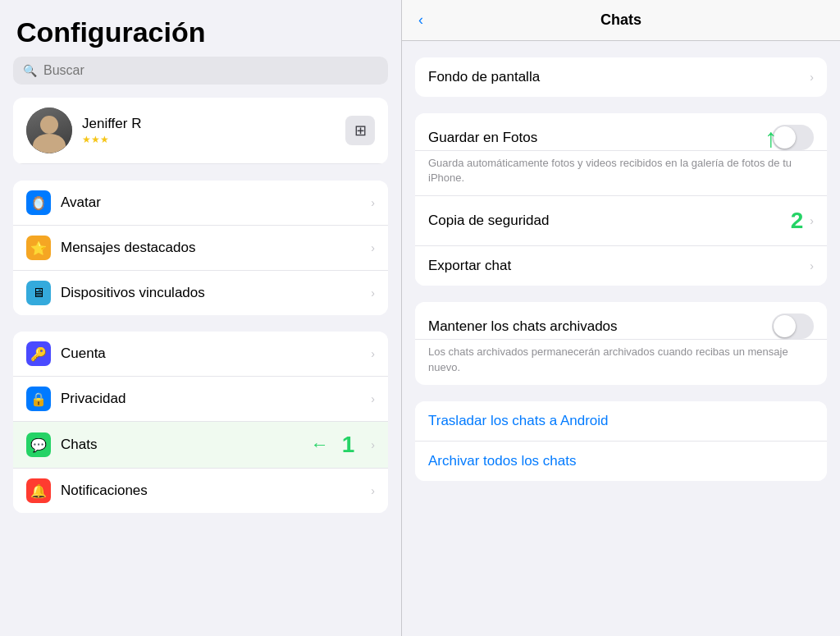 The width and height of the screenshot is (840, 636). I want to click on menu-label-cuenta: Cuenta, so click(211, 354).